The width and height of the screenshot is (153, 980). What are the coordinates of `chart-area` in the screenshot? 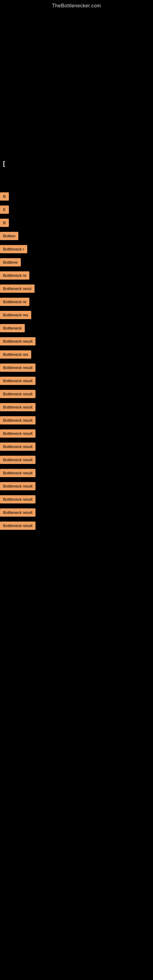 It's located at (76, 84).